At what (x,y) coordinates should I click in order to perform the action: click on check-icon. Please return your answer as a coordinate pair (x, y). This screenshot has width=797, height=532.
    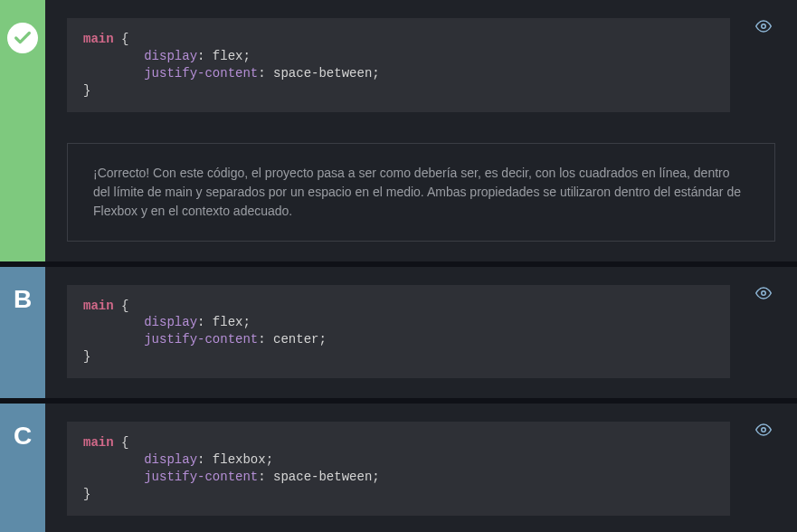
    Looking at the image, I should click on (23, 38).